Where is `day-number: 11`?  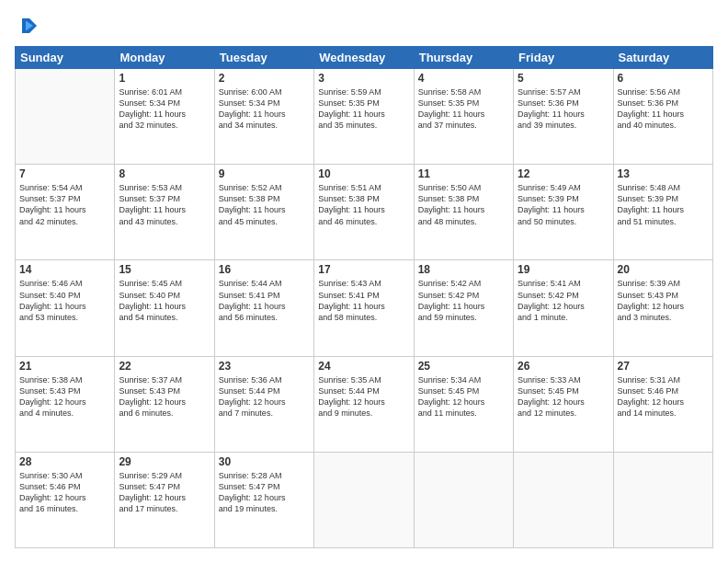
day-number: 11 is located at coordinates (463, 174).